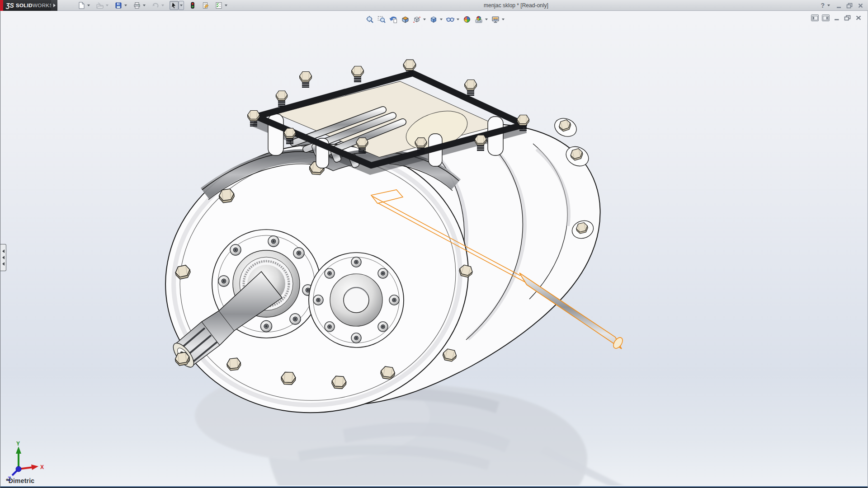 The image size is (868, 488). Describe the element at coordinates (54, 5) in the screenshot. I see `menu-expand-arrow` at that location.